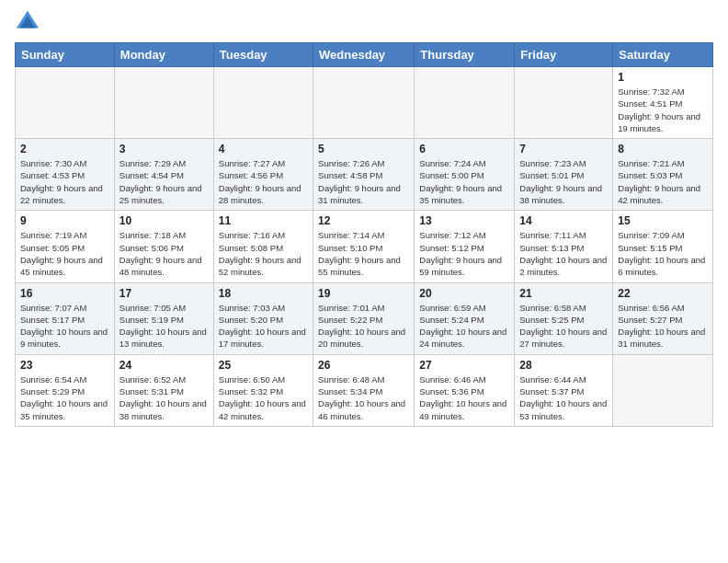 This screenshot has width=728, height=563. I want to click on calendar-cell: 9Sunrise: 7:19 AM Sunset: 5:05 PM Daylig…, so click(65, 247).